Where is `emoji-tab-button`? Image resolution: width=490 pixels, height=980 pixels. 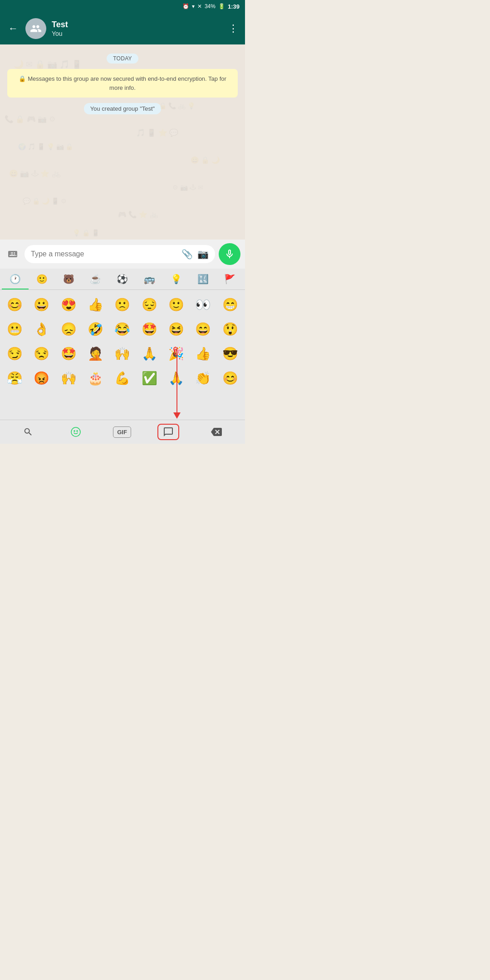 emoji-tab-button is located at coordinates (76, 432).